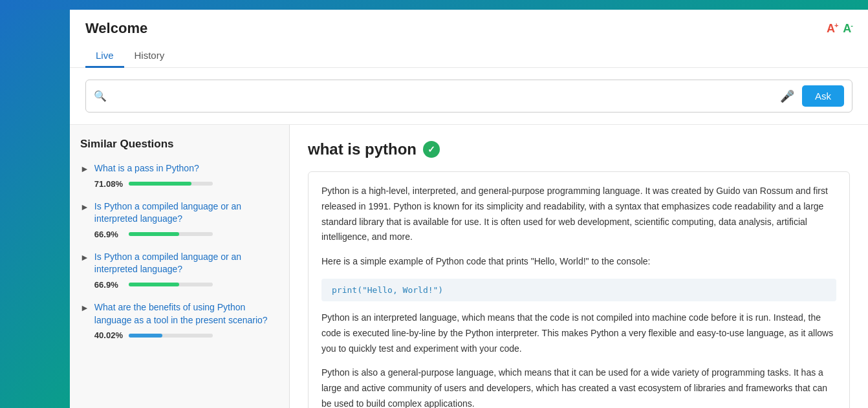 The width and height of the screenshot is (868, 408). What do you see at coordinates (847, 28) in the screenshot?
I see `font-decrease-button: A-` at bounding box center [847, 28].